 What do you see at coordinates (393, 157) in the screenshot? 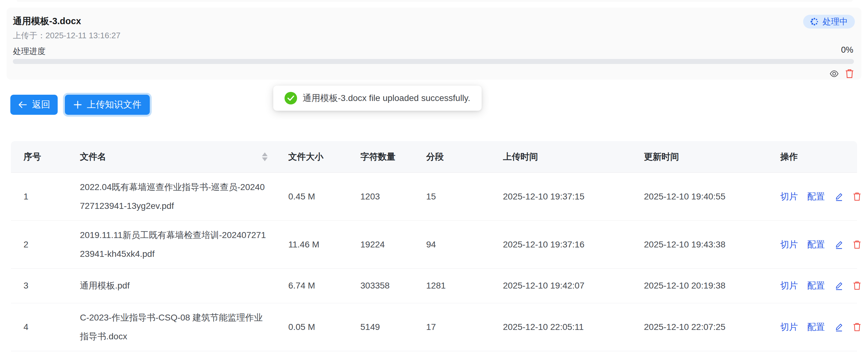
I see `column-header-chars: 字符数量` at bounding box center [393, 157].